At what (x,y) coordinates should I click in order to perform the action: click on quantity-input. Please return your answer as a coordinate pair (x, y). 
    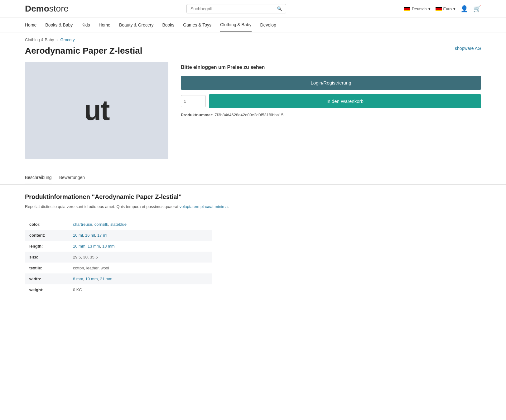
    Looking at the image, I should click on (193, 101).